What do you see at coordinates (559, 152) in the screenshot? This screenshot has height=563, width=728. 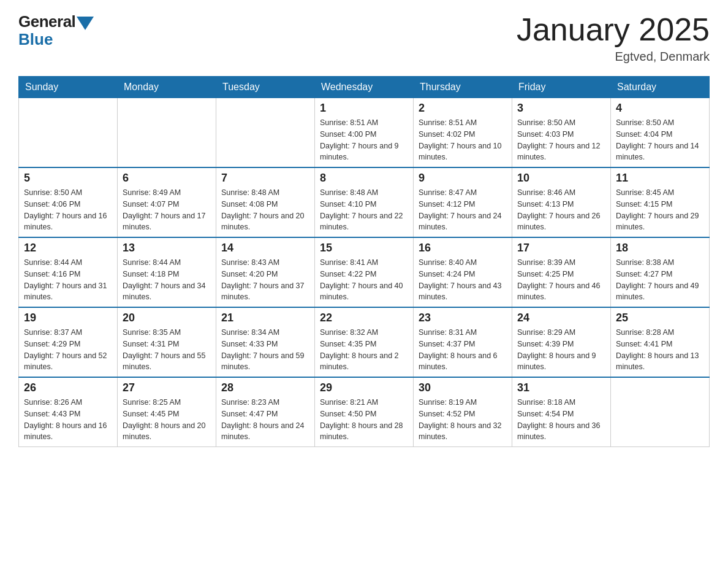 I see `daylight-text: Daylight: 7 hours and 12 minutes.` at bounding box center [559, 152].